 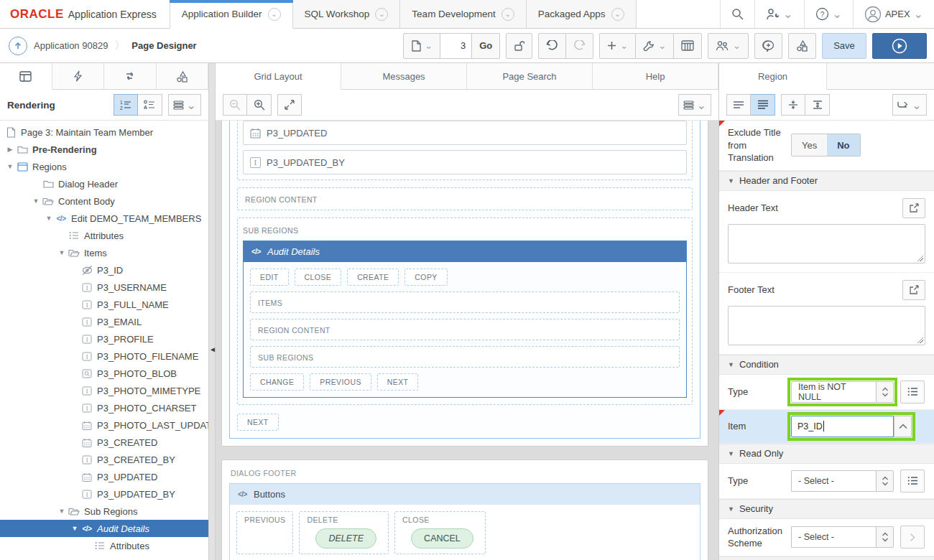 I want to click on display-options-button: ⌄, so click(x=695, y=105).